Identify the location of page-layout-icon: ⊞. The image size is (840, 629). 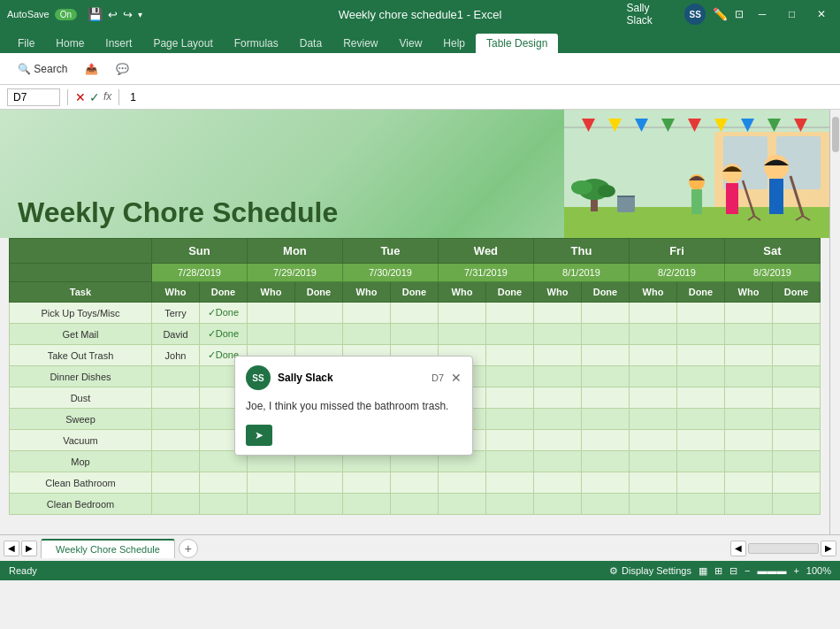
(718, 571).